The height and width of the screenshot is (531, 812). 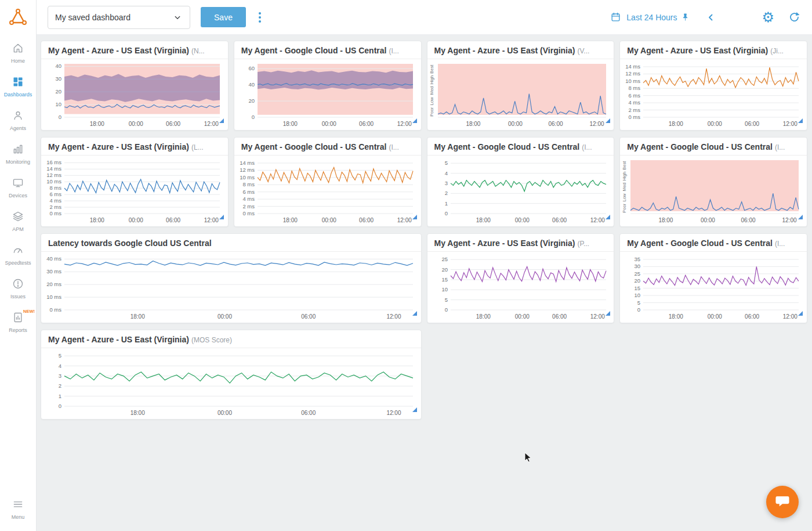 What do you see at coordinates (252, 85) in the screenshot?
I see `svg-text: 40` at bounding box center [252, 85].